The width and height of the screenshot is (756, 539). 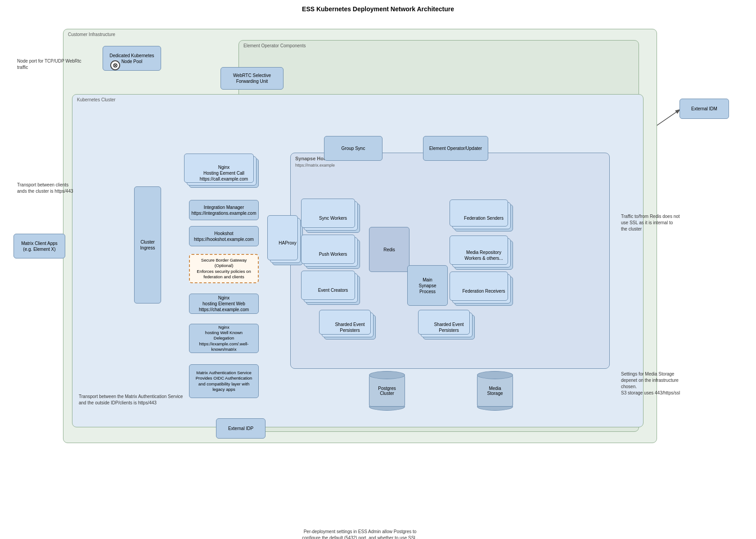 I want to click on external-idp-label: External IDP, so click(x=241, y=429).